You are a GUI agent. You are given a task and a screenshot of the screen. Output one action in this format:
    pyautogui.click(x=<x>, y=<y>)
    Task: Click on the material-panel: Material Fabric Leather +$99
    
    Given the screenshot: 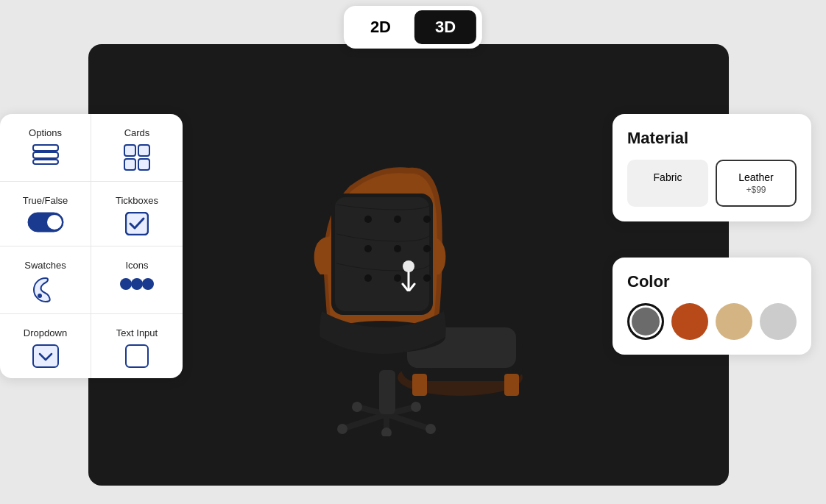 What is the action you would take?
    pyautogui.click(x=712, y=168)
    